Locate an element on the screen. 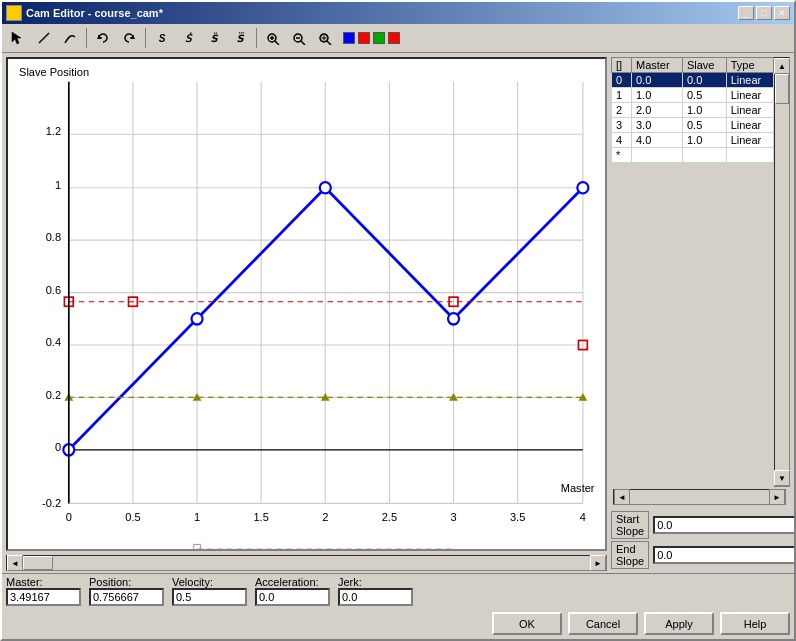 The image size is (796, 641). s4-btn: S⃛ is located at coordinates (240, 38).